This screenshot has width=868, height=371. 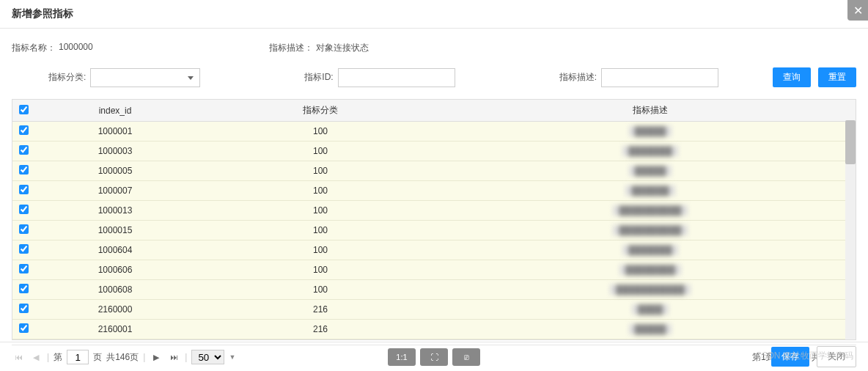 What do you see at coordinates (115, 211) in the screenshot?
I see `cell-index-id: 1000013` at bounding box center [115, 211].